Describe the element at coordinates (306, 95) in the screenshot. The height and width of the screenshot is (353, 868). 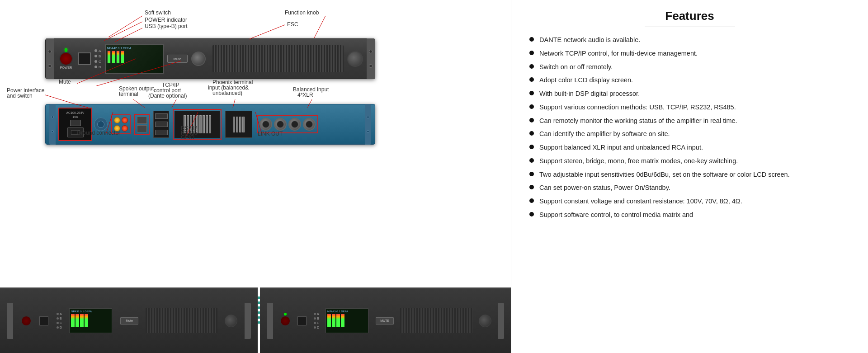
I see `balanced-input-label2: 4*XLR` at that location.